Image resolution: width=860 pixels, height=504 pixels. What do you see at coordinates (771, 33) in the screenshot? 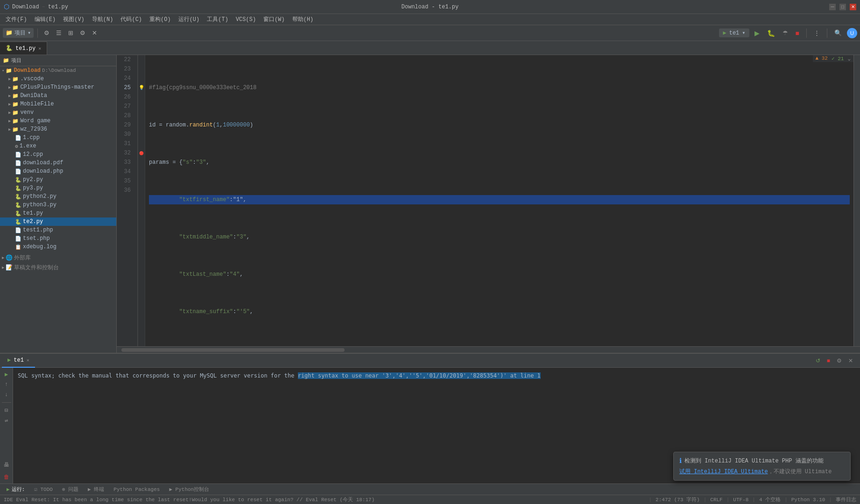
I see `debug-button: 🐛` at bounding box center [771, 33].